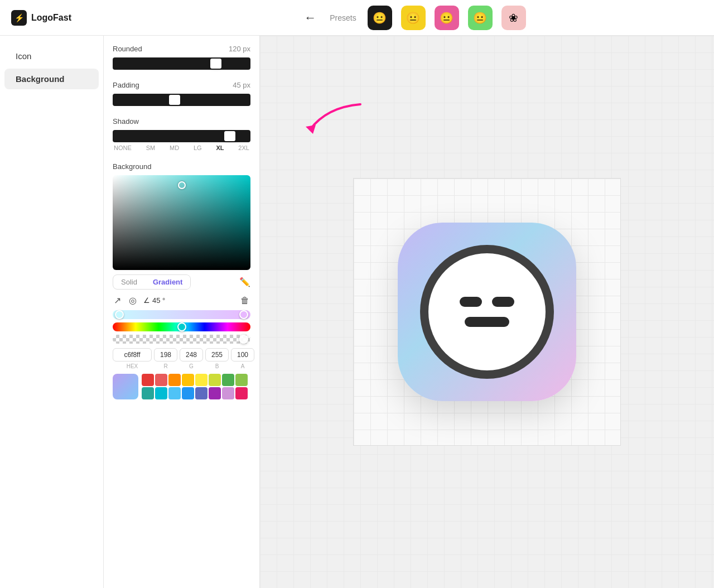 The image size is (714, 588). I want to click on gradient-delete-button: 🗑, so click(245, 301).